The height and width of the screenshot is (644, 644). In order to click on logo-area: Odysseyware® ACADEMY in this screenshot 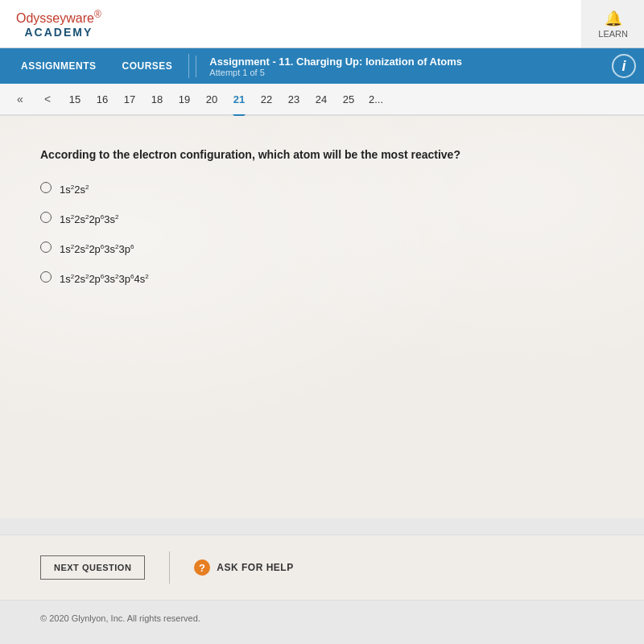, I will do `click(89, 24)`.